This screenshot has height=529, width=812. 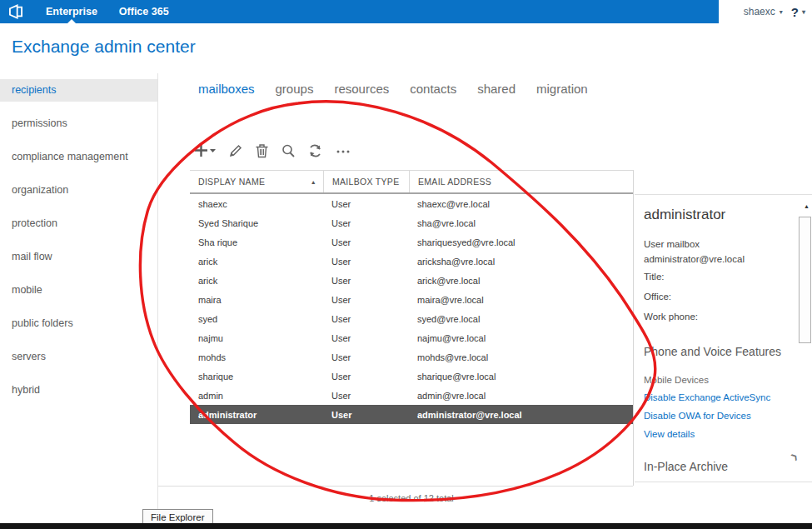 What do you see at coordinates (496, 88) in the screenshot?
I see `tab: shared` at bounding box center [496, 88].